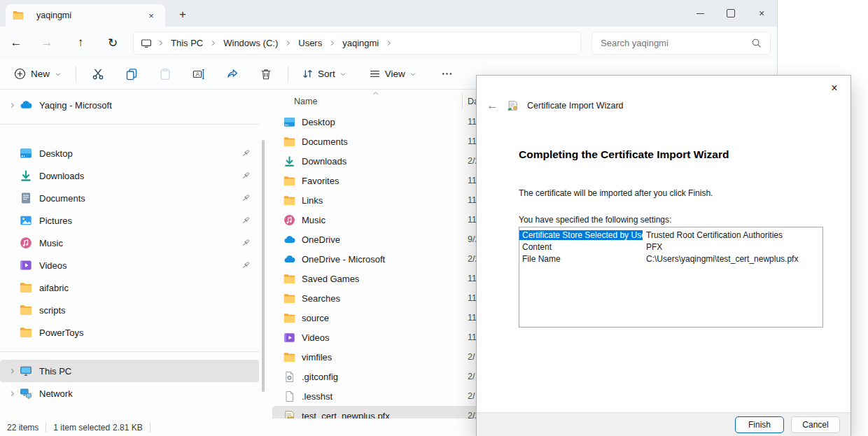 This screenshot has height=436, width=868. What do you see at coordinates (132, 74) in the screenshot?
I see `copy-button` at bounding box center [132, 74].